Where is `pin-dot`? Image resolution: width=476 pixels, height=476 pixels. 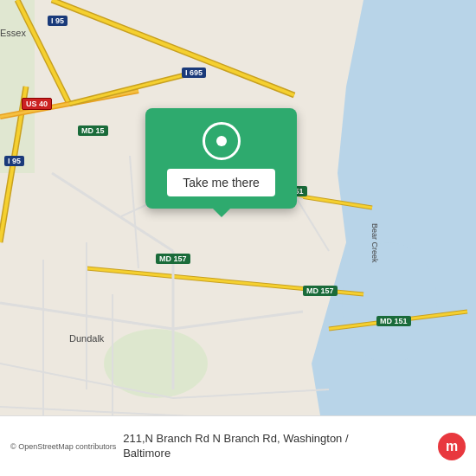 pin-dot is located at coordinates (222, 141).